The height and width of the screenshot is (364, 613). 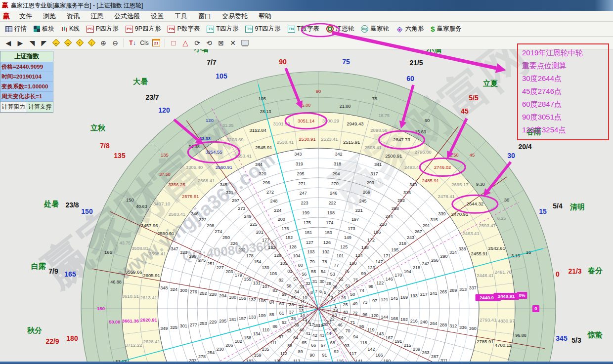 I want to click on toolbar-item-winner-wheel: Big赢家轮, so click(x=375, y=29).